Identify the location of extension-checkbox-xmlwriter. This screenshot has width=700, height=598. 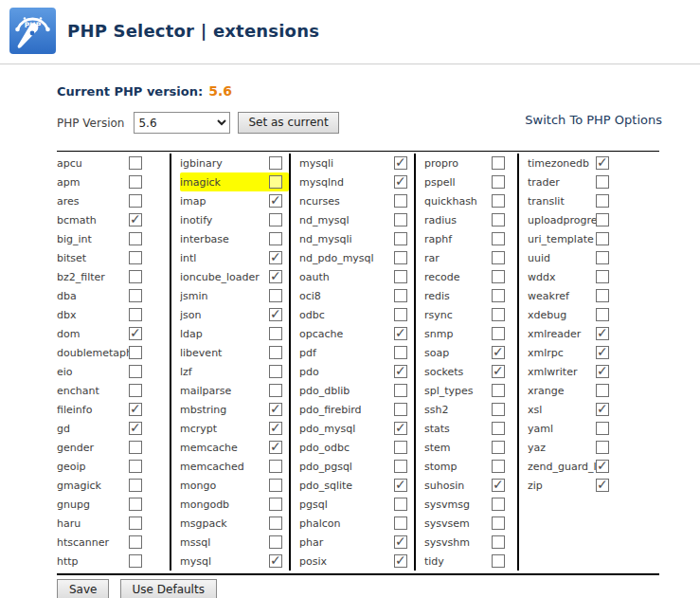
(602, 371).